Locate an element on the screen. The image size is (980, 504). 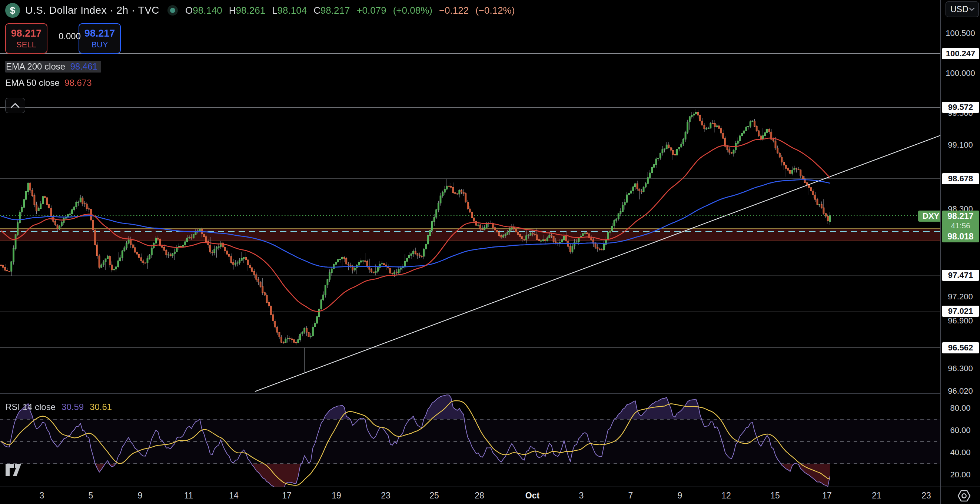
ema200-row: EMA 200 close 98.461 is located at coordinates (260, 67).